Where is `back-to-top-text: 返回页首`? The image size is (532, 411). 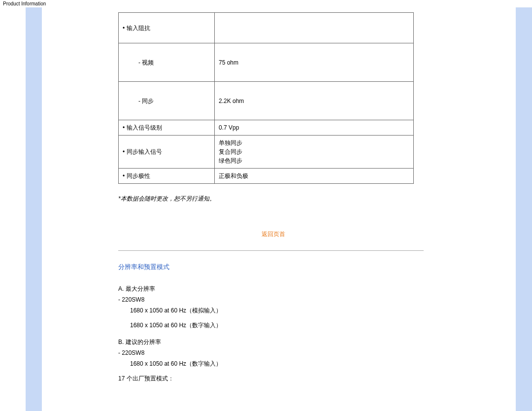
back-to-top-text: 返回页首 is located at coordinates (273, 234).